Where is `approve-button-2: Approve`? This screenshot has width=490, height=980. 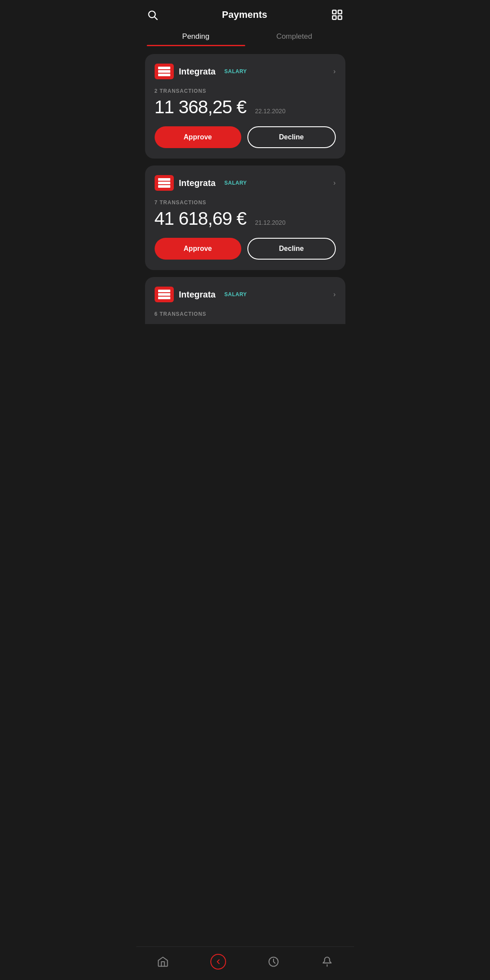
approve-button-2: Approve is located at coordinates (198, 249).